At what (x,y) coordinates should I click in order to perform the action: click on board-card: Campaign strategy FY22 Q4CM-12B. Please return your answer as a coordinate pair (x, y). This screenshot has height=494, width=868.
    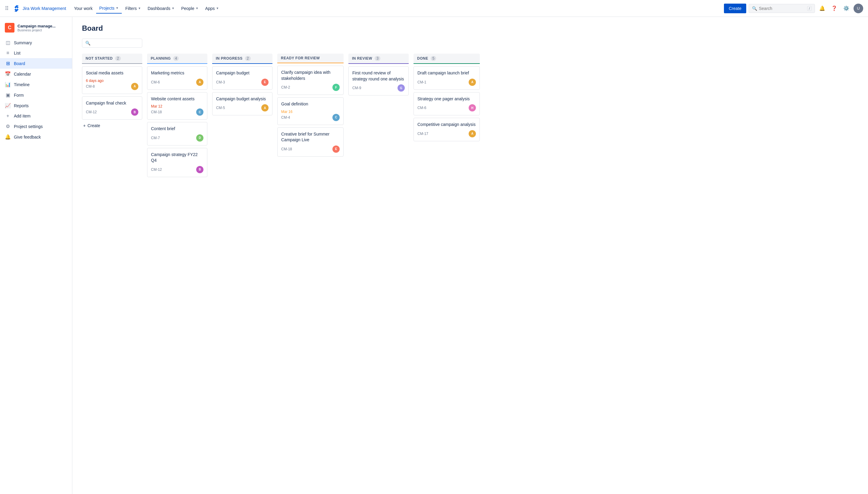
    Looking at the image, I should click on (177, 163).